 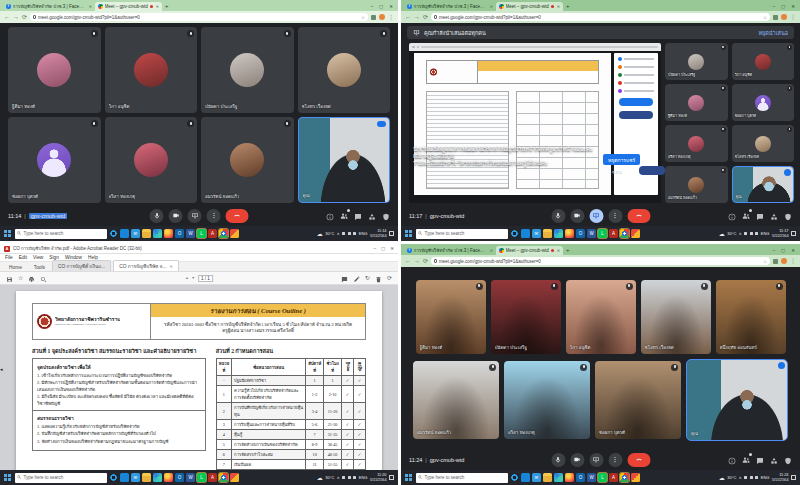 I want to click on address-bar: meet.google.com/gpv-cmub-wtd?pli=1&authu…, so click(x=600, y=261).